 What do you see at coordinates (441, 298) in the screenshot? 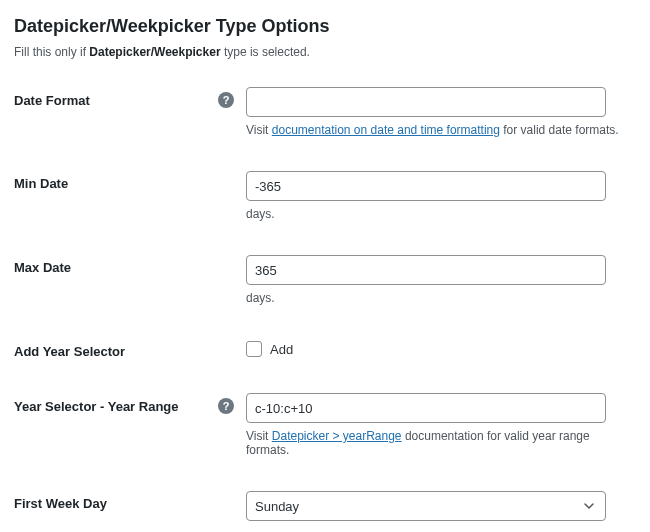
I see `max-date-hint: days.` at bounding box center [441, 298].